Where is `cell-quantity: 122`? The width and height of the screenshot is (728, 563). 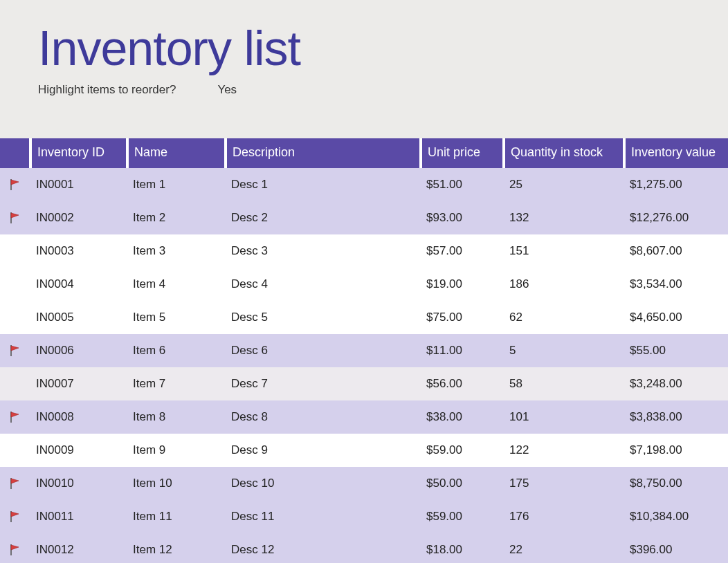
cell-quantity: 122 is located at coordinates (564, 450).